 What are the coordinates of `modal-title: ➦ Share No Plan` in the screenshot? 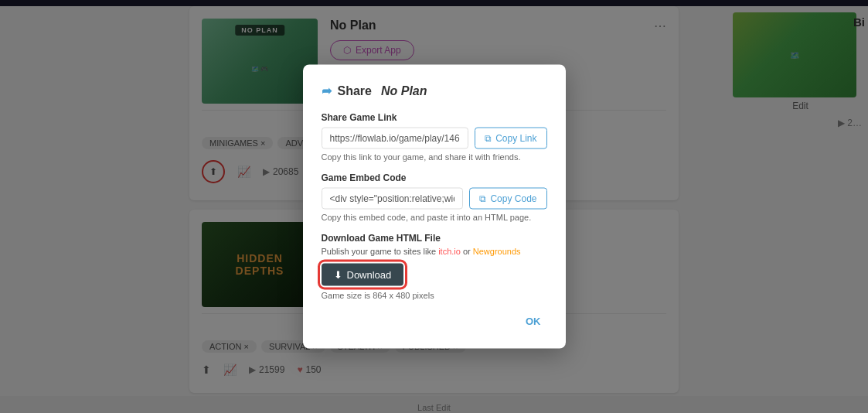 It's located at (434, 91).